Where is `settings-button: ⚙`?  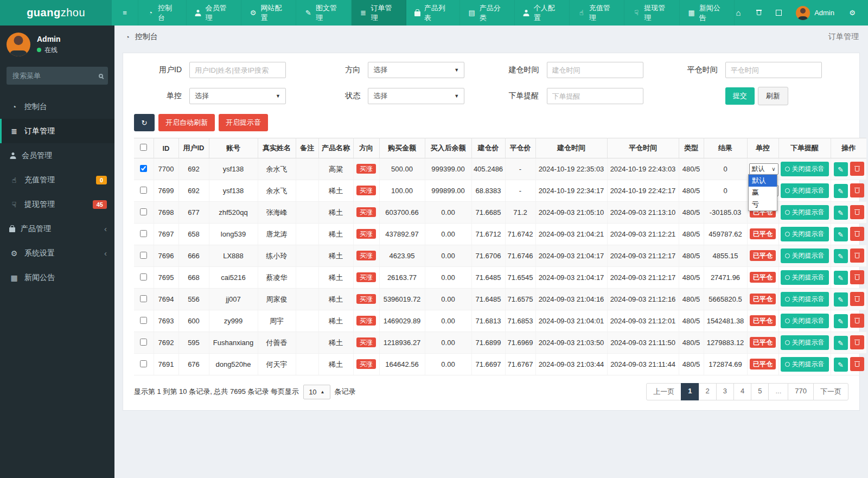
settings-button: ⚙ is located at coordinates (852, 13).